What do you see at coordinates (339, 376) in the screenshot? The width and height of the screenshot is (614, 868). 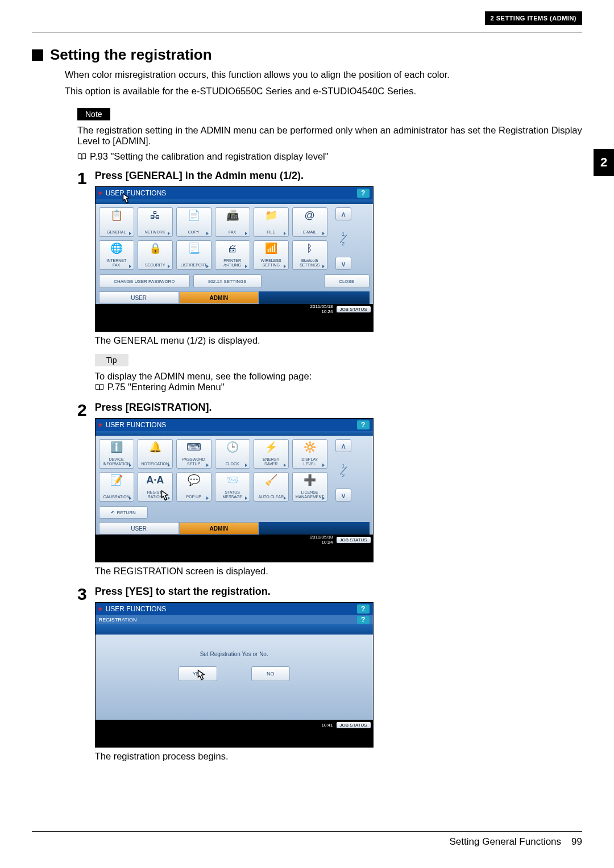 I see `tip-body: To display the ADMIN menu, see the follo…` at bounding box center [339, 376].